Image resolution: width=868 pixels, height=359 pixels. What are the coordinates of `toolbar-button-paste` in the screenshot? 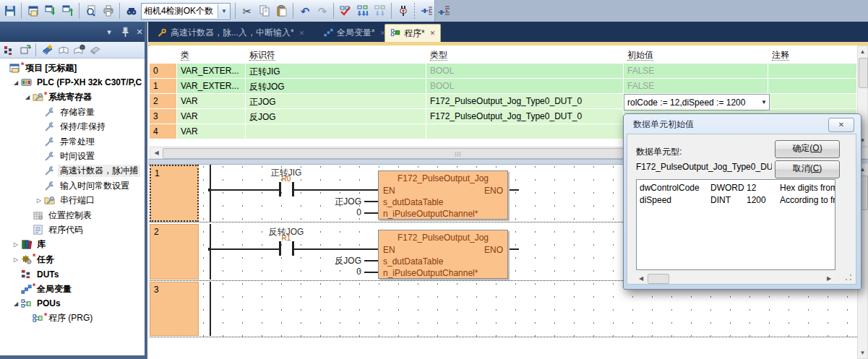 It's located at (282, 11).